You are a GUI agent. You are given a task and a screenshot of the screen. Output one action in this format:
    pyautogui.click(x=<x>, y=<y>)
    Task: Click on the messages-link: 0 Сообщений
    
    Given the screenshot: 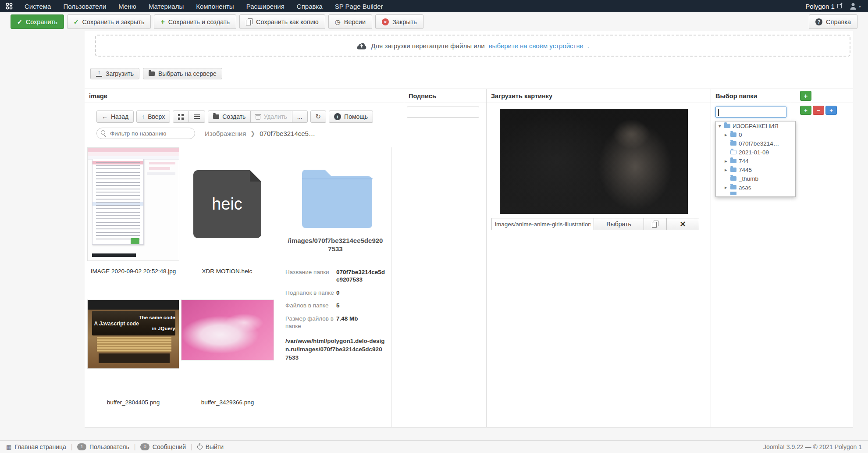 What is the action you would take?
    pyautogui.click(x=163, y=447)
    